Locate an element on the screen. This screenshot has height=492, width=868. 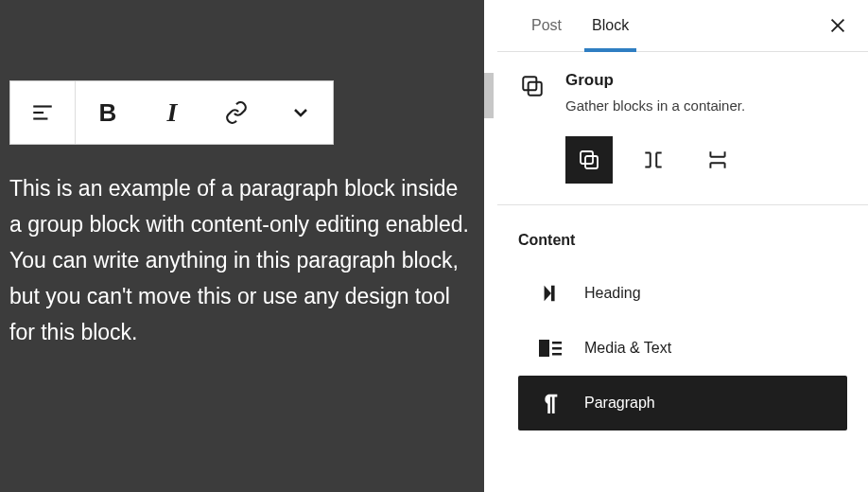
paragraph-icon is located at coordinates (550, 403).